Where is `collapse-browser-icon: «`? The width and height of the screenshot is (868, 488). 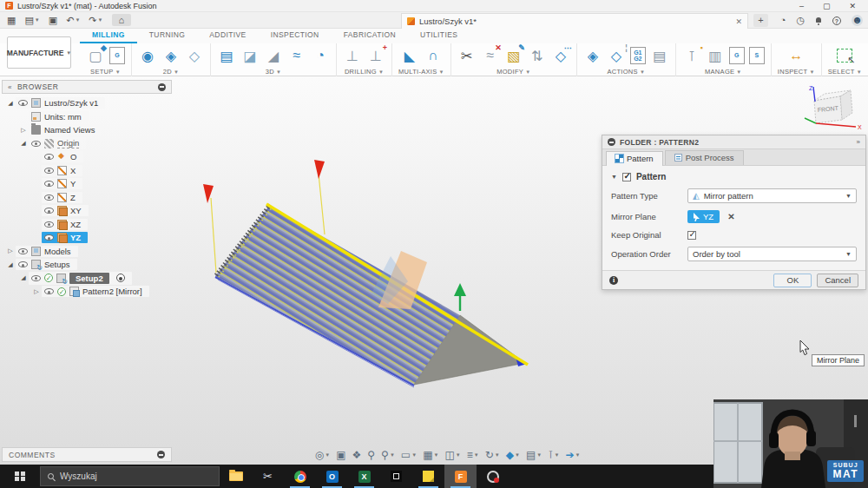 collapse-browser-icon: « is located at coordinates (10, 87).